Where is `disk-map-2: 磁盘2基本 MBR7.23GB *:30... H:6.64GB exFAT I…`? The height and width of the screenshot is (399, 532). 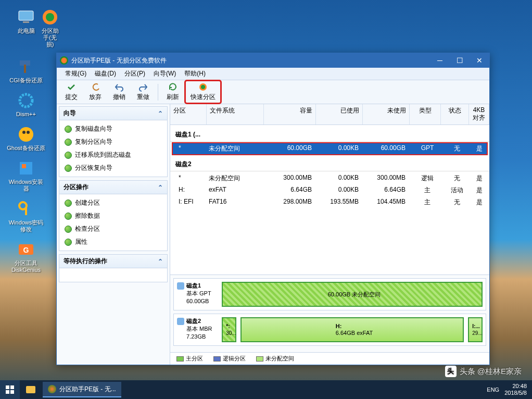
disk-map-2: 磁盘2基本 MBR7.23GB *:30... H:6.64GB exFAT I… is located at coordinates (330, 330).